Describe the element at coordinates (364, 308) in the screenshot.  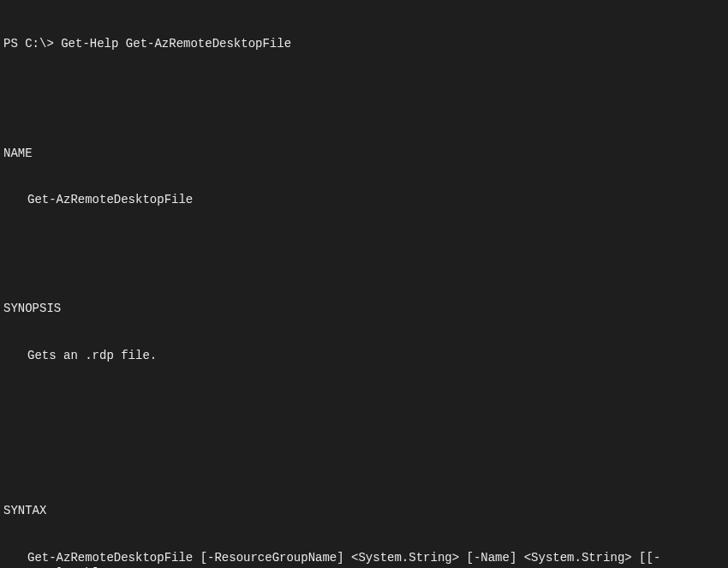
I see `section-heading-synopsis: SYNOPSIS` at that location.